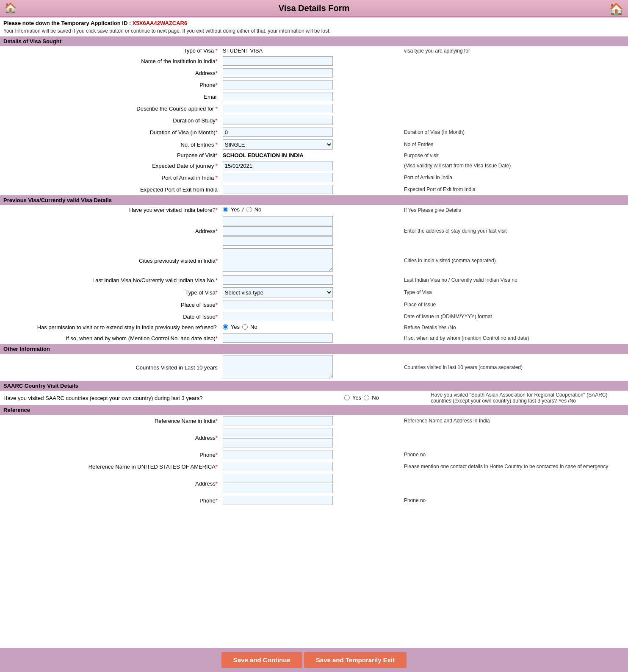  I want to click on table-row: Describe the Course applied for *, so click(314, 108).